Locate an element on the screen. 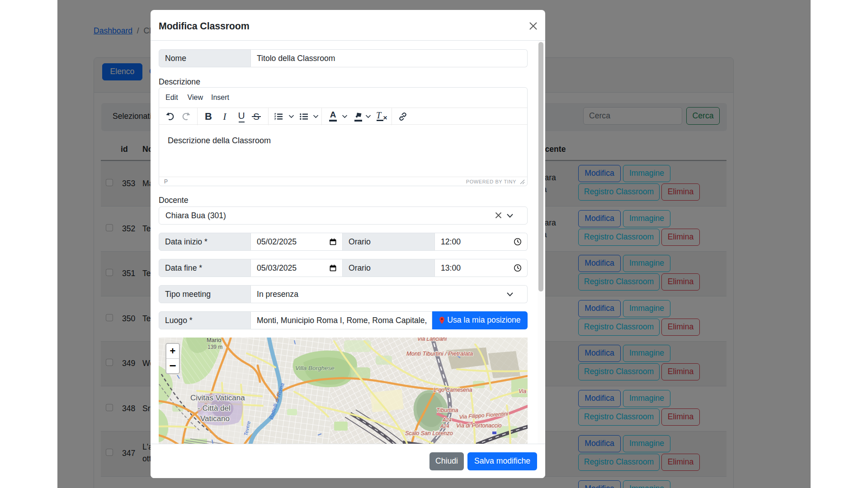  svg-text: - Città del is located at coordinates (214, 408).